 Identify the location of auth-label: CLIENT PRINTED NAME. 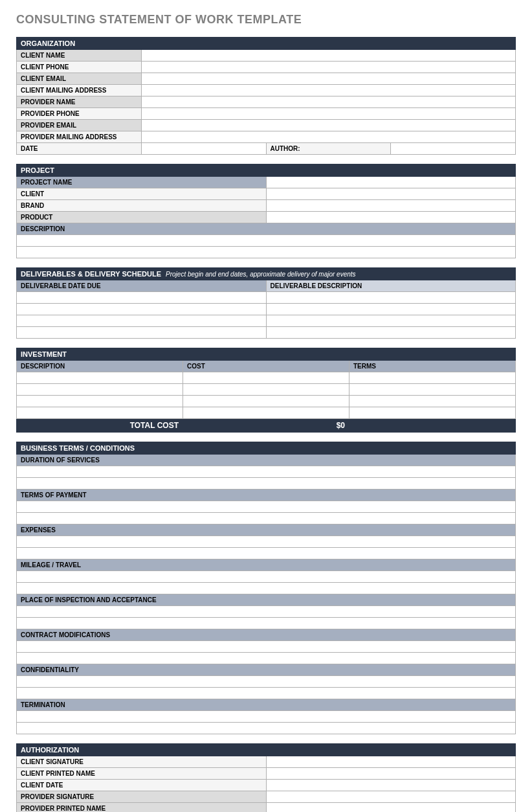
(142, 774).